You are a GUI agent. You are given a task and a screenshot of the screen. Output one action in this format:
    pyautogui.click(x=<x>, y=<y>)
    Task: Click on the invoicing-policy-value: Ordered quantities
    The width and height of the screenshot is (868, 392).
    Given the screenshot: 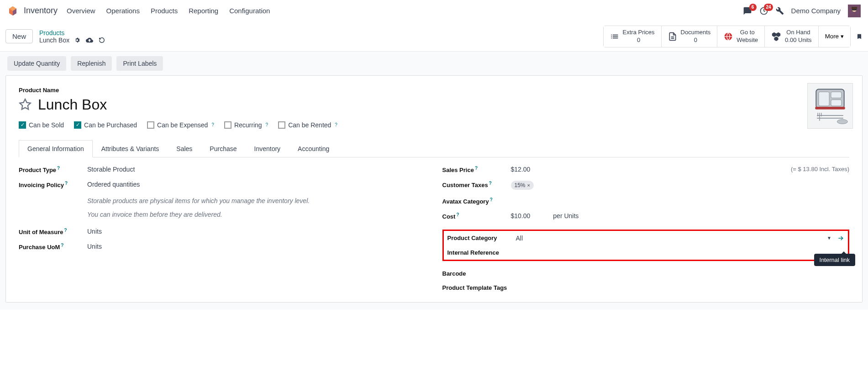 What is the action you would take?
    pyautogui.click(x=257, y=184)
    